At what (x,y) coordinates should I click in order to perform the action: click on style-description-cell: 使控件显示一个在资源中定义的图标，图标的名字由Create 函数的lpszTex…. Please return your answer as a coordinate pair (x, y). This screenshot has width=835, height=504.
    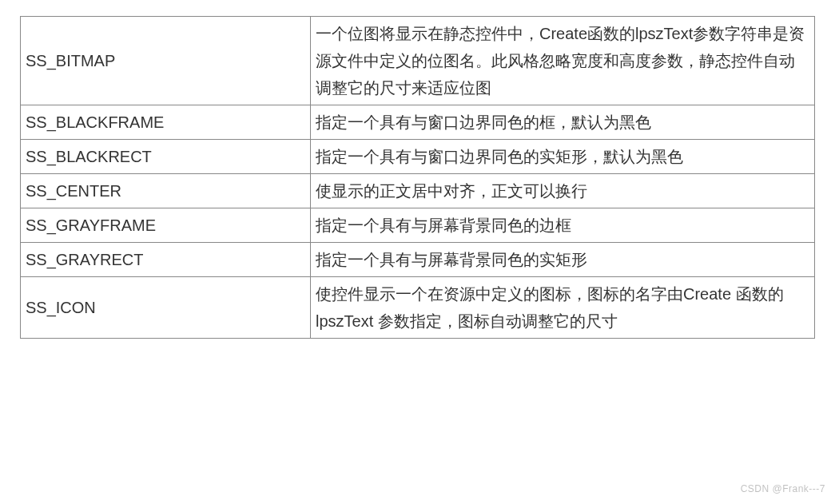
    Looking at the image, I should click on (563, 308).